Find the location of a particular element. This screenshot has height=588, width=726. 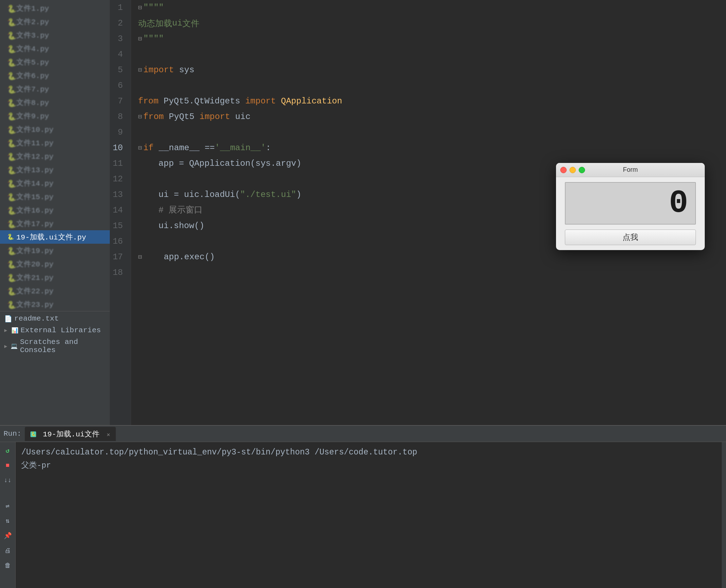

scroll-console-button: ↓↓ is located at coordinates (8, 480).